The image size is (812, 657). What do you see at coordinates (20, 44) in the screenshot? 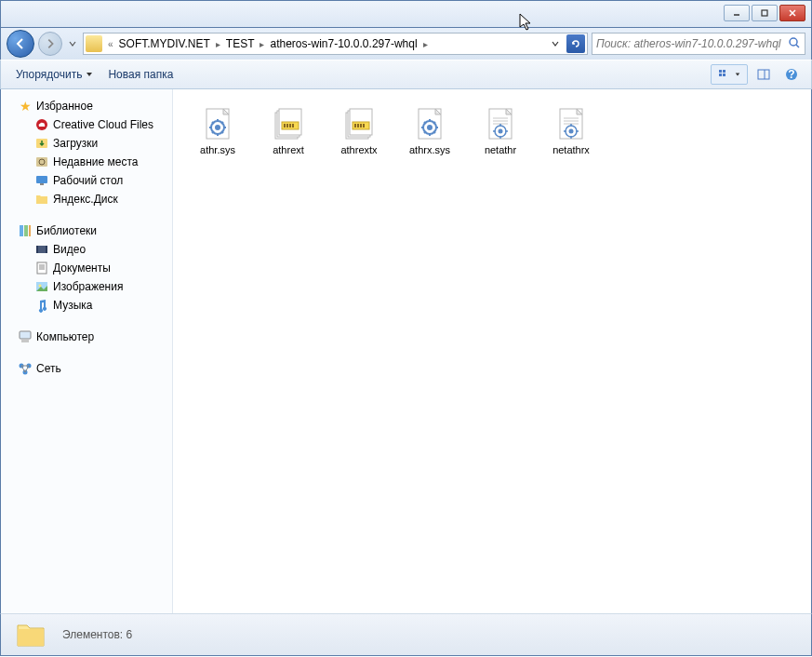
I see `nav-back-button` at bounding box center [20, 44].